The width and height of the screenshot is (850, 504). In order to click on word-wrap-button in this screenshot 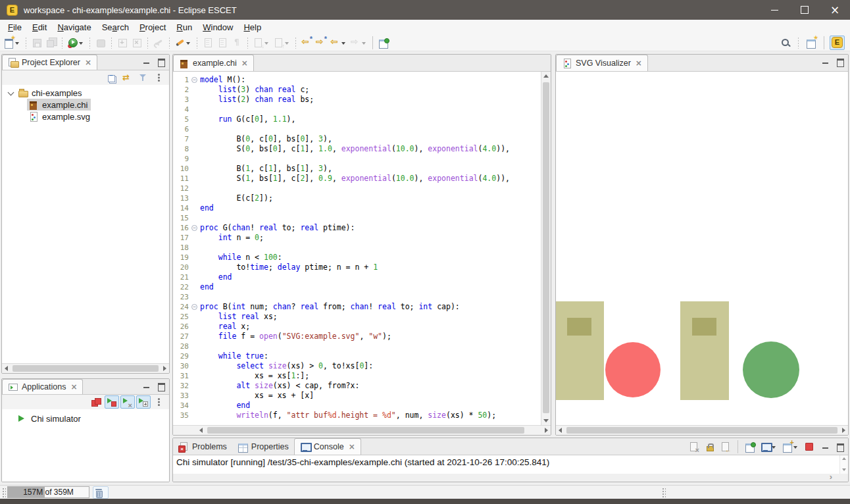, I will do `click(726, 447)`.